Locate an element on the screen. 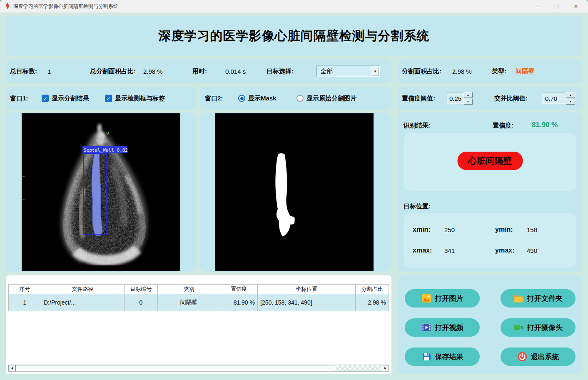  camera-icon is located at coordinates (518, 328).